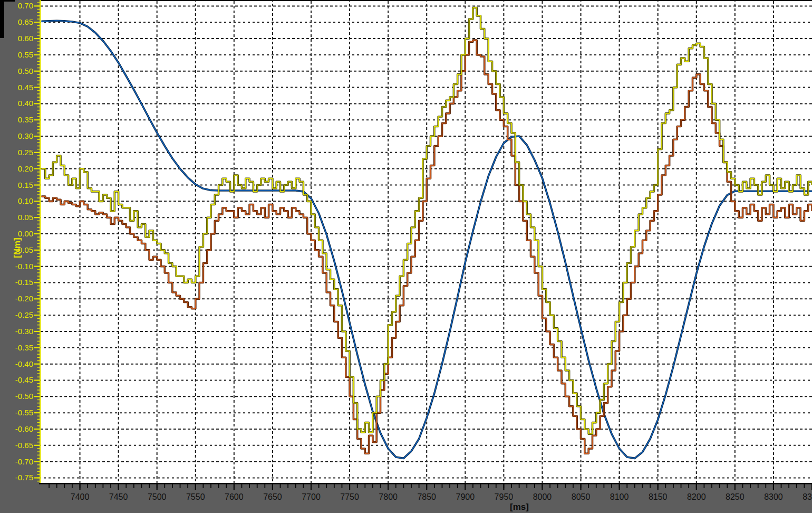 This screenshot has width=812, height=513. Describe the element at coordinates (24, 461) in the screenshot. I see `y-tick-label: -0.70` at that location.